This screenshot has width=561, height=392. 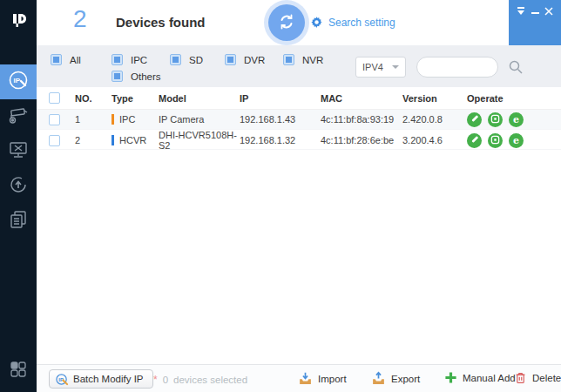 What do you see at coordinates (305, 378) in the screenshot?
I see `import-icon` at bounding box center [305, 378].